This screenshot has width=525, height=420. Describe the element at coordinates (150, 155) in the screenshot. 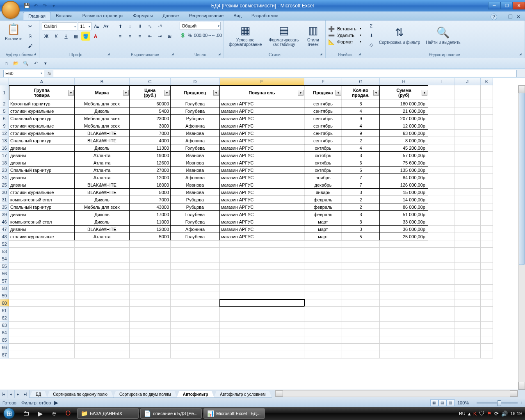

I see `cell: 19000` at that location.